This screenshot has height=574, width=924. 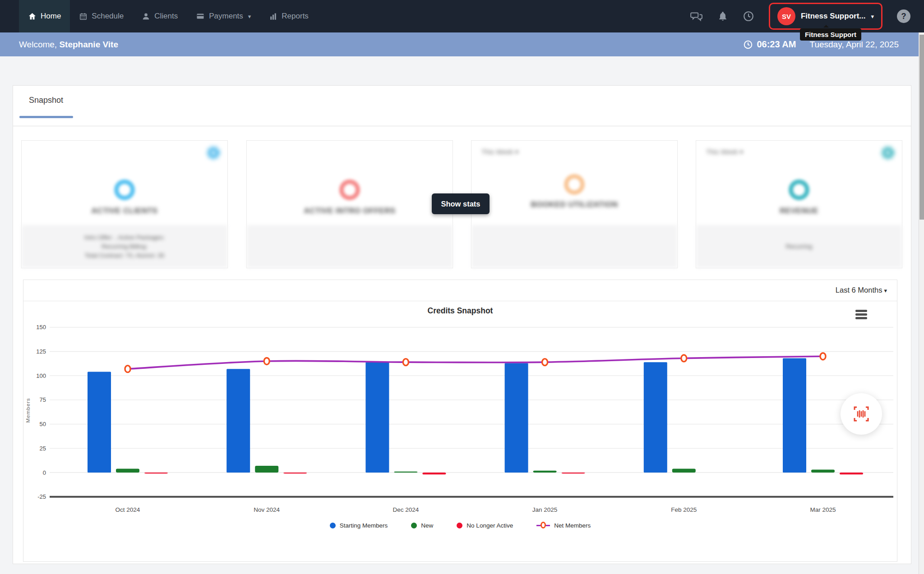 I want to click on chart-legend: Starting MembersNewNo Longer ActiveNet M…, so click(x=460, y=525).